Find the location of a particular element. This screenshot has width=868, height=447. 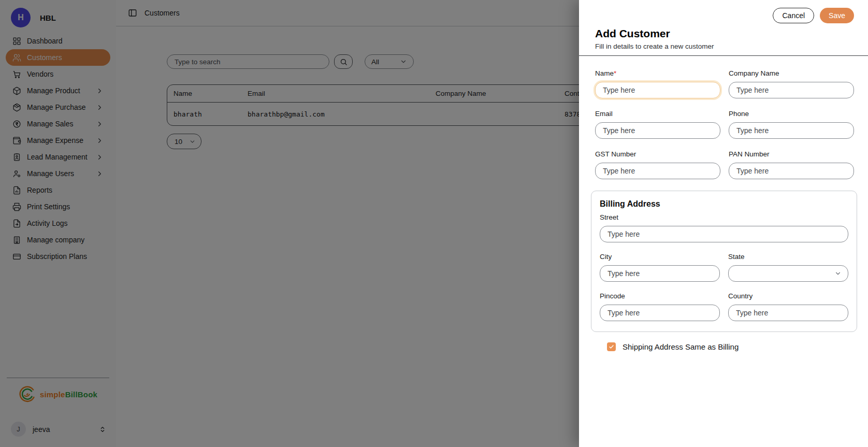

field-phone: Phone is located at coordinates (791, 124).